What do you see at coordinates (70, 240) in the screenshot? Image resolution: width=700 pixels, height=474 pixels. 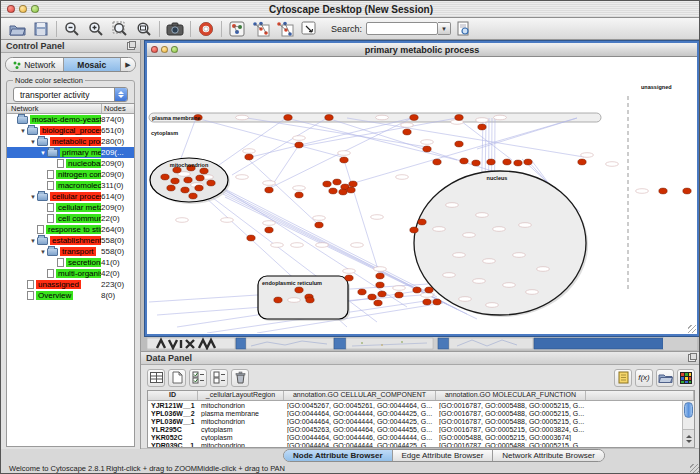 I see `tree-item-establishment-of-lo: ▼establishment of lo558(0)` at bounding box center [70, 240].